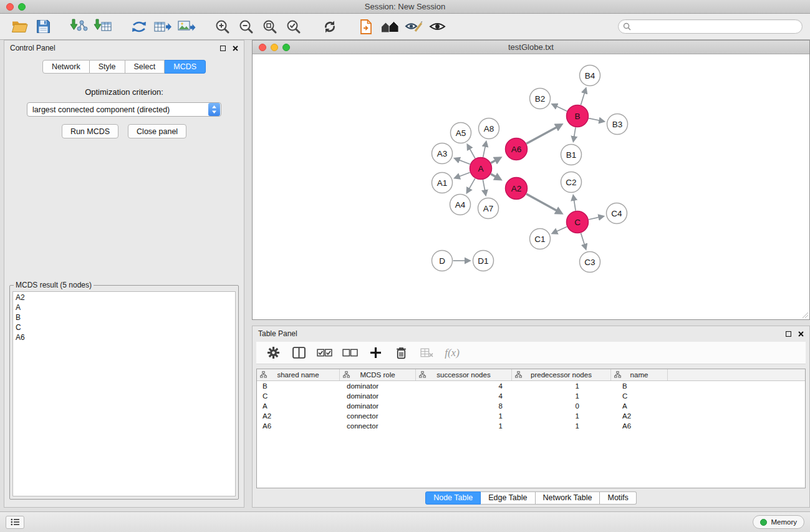 The width and height of the screenshot is (810, 532). What do you see at coordinates (453, 498) in the screenshot?
I see `tab-node-table: Node Table` at bounding box center [453, 498].